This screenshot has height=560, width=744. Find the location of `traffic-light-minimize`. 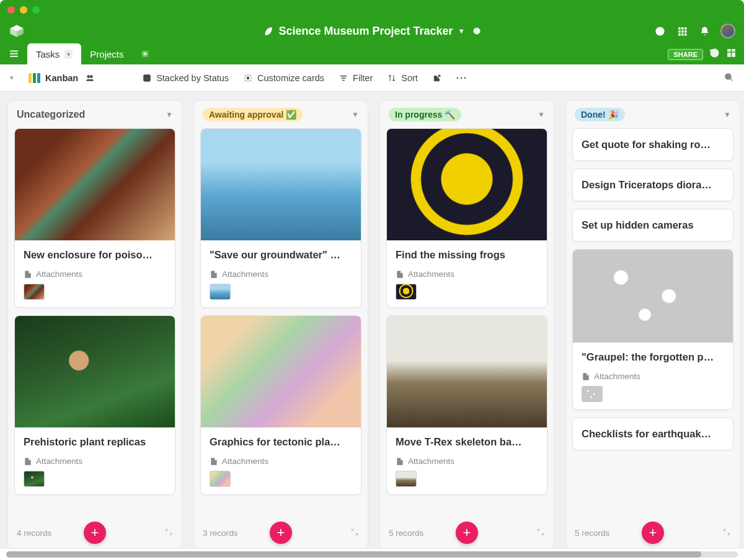

traffic-light-minimize is located at coordinates (24, 10).